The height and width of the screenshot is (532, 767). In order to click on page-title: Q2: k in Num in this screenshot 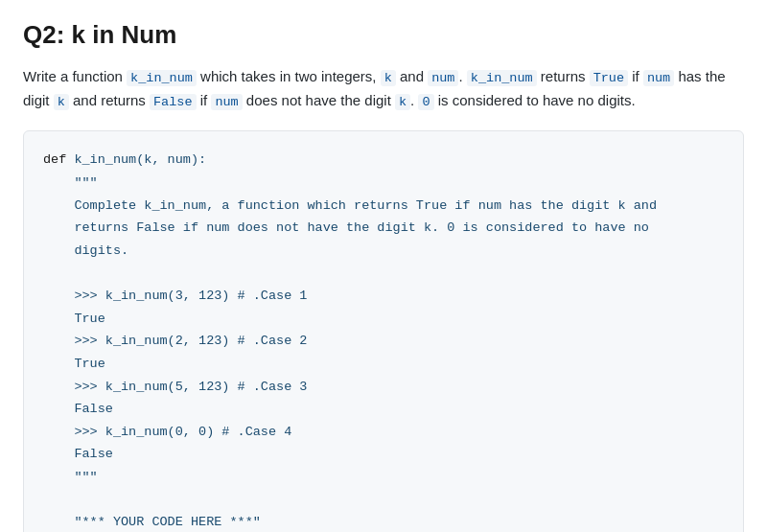, I will do `click(384, 35)`.